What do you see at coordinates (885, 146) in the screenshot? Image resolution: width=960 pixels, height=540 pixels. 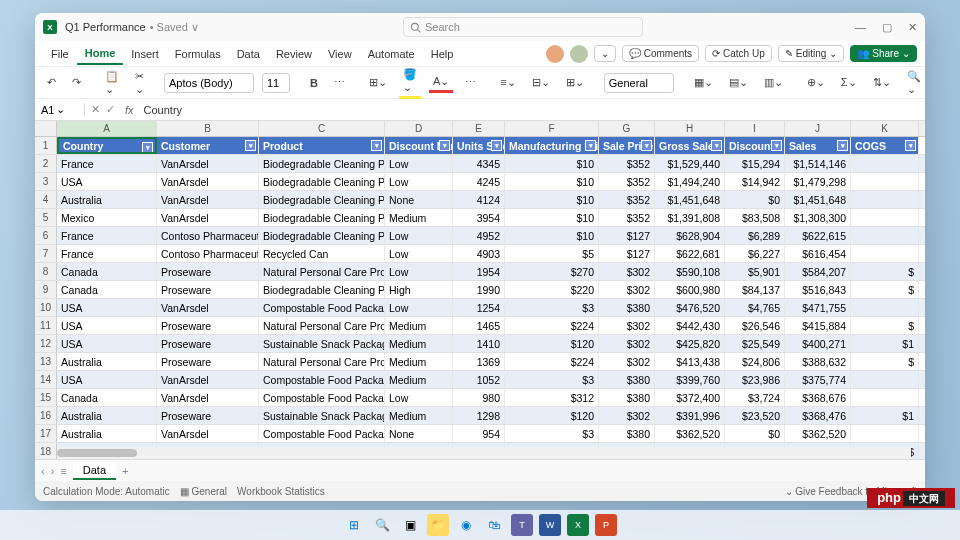 I see `table-header-cell: COGS▾` at bounding box center [885, 146].